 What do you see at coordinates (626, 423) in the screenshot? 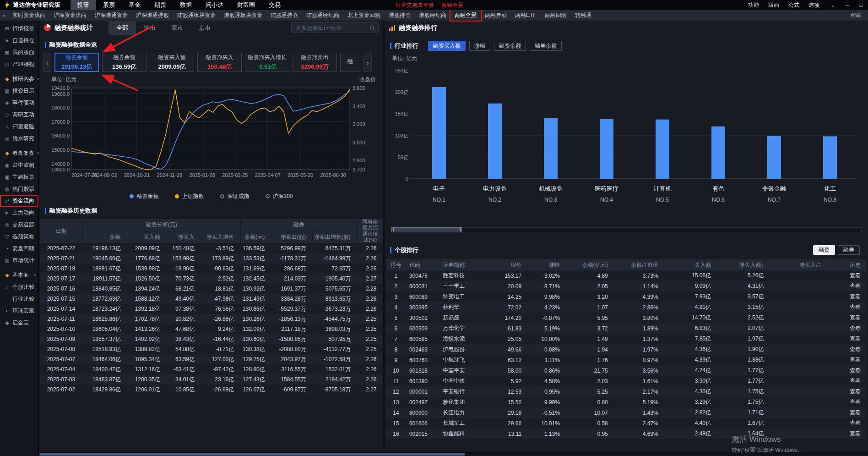
I see `stock-row: 15601606长城军工29.6610.01%0.582.47%4.40亿1.6…` at bounding box center [626, 423].